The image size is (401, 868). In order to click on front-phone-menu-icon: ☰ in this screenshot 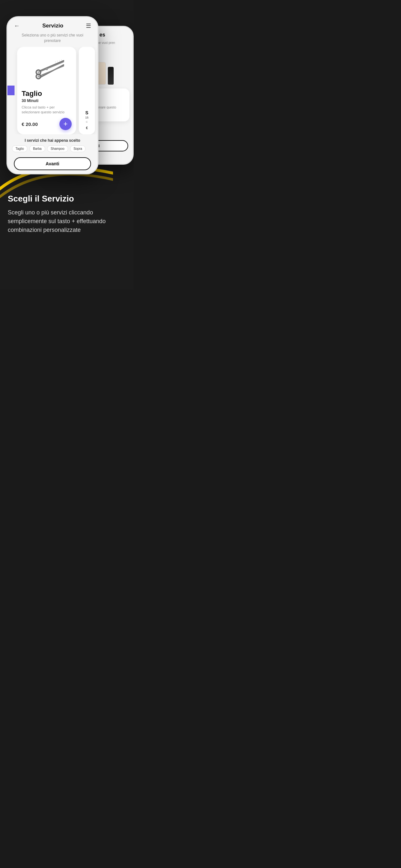, I will do `click(88, 26)`.